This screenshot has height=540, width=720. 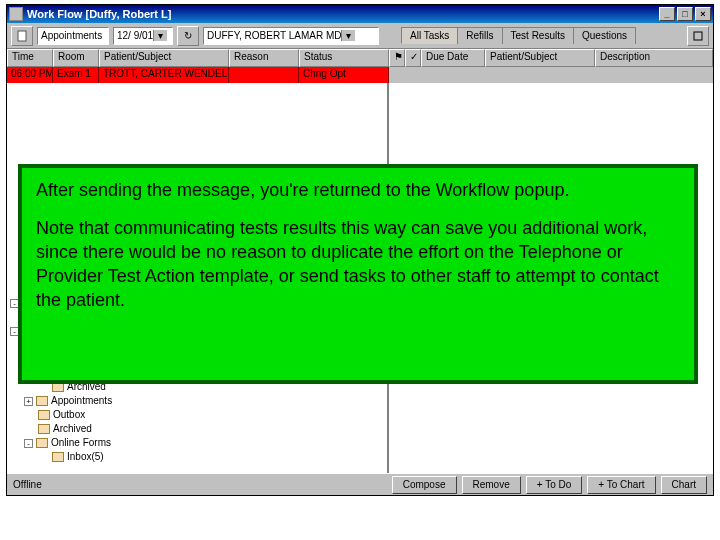 What do you see at coordinates (274, 36) in the screenshot?
I see `provider-value: DUFFY, ROBERT LAMAR MD` at bounding box center [274, 36].